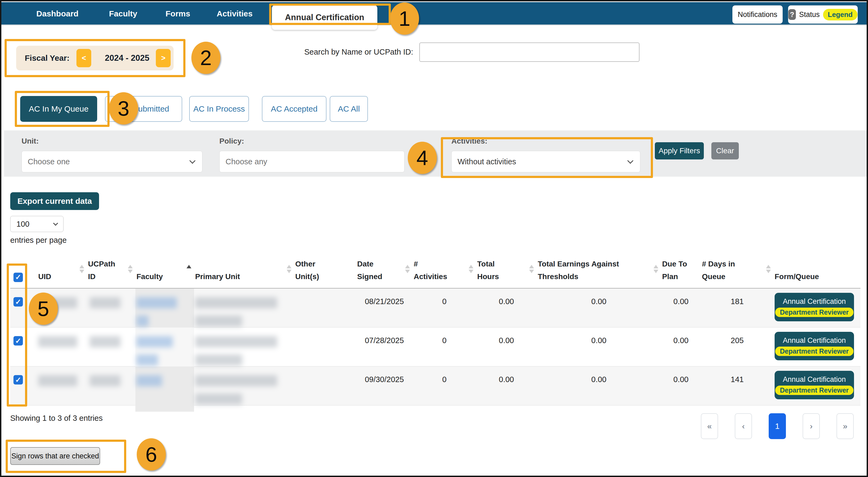  What do you see at coordinates (349, 109) in the screenshot?
I see `tab-ac-all: AC All` at bounding box center [349, 109].